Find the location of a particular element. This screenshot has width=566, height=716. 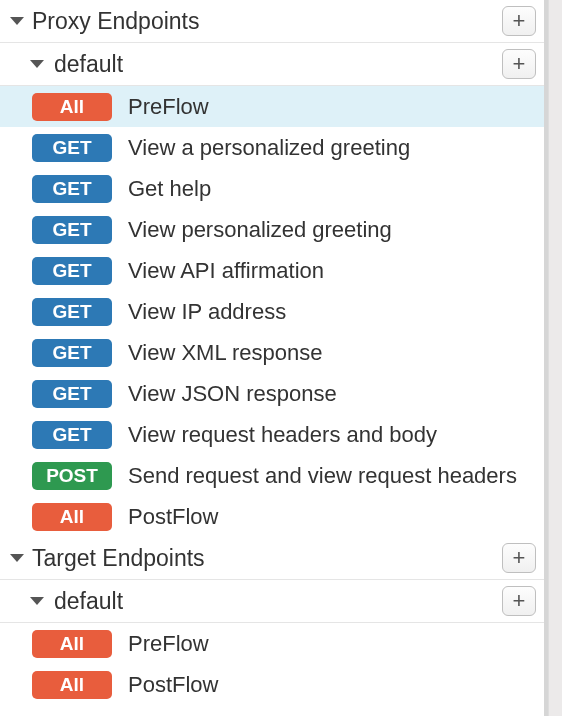

flow-label: Send request and view request headers is located at coordinates (332, 476).